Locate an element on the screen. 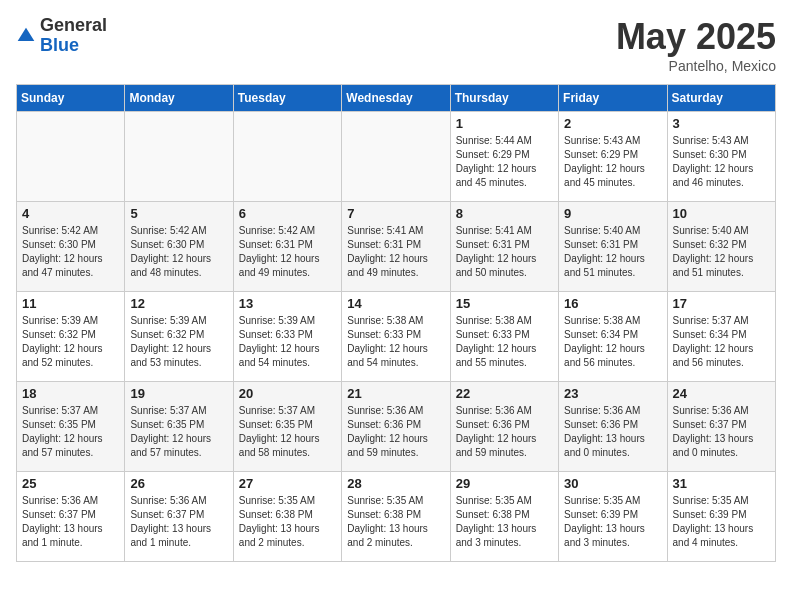  day-info: Sunrise: 5:42 AM Sunset: 6:31 PM Dayligh… is located at coordinates (288, 252).